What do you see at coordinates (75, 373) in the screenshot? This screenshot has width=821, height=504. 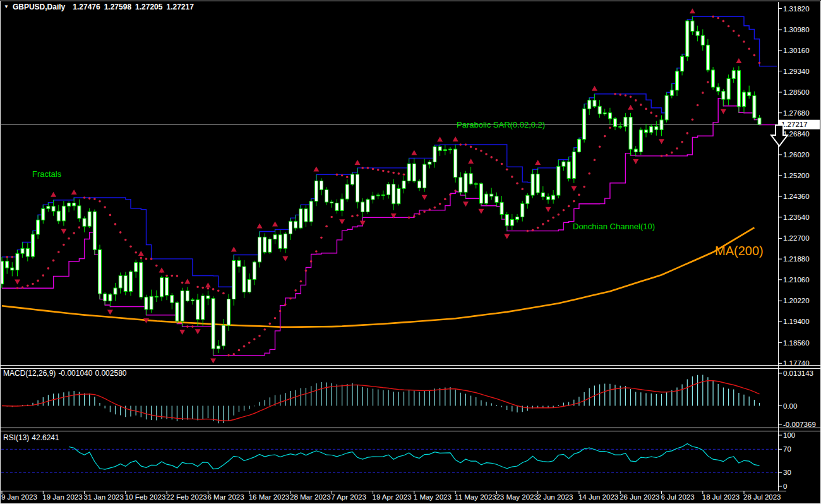 I see `macd-main-value: -0.001040` at bounding box center [75, 373].